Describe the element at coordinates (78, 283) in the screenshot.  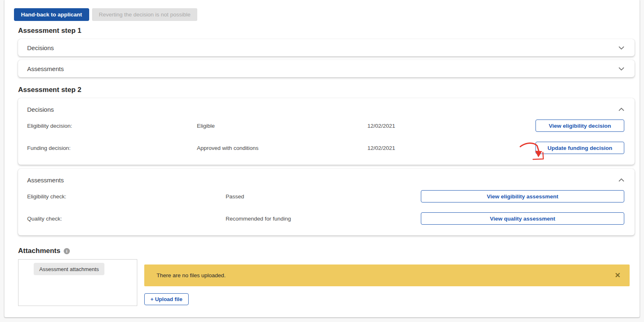
I see `attachments-tab-list: Assessment attachments` at that location.